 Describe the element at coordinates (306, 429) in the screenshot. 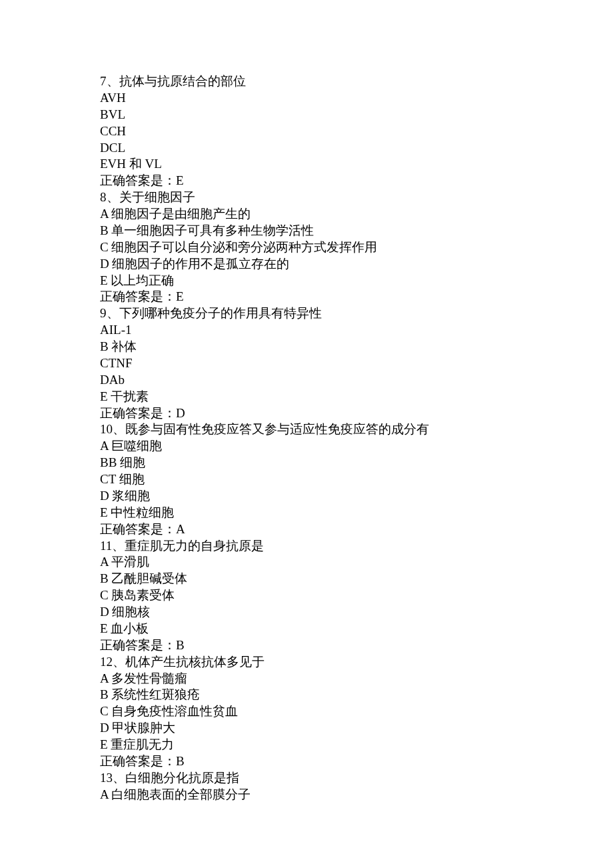

I see `question-stem: 10、既参与固有性免疫应答又参与适应性免疫应答的成分有` at that location.